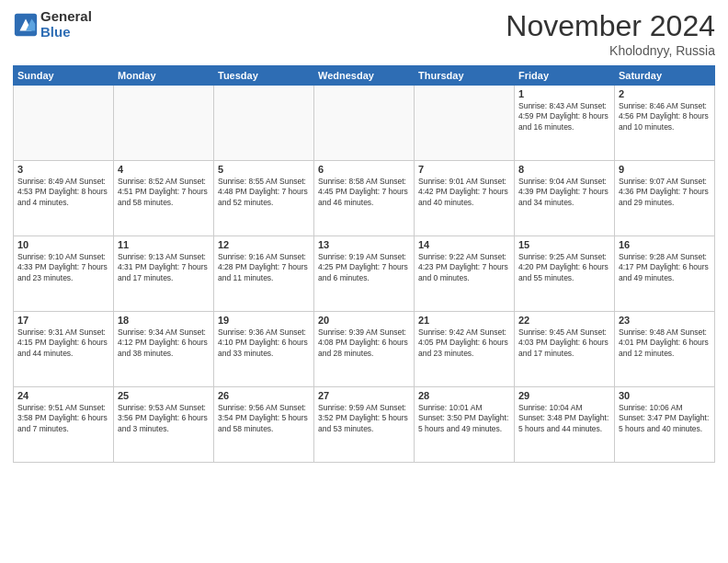 Image resolution: width=728 pixels, height=563 pixels. Describe the element at coordinates (665, 192) in the screenshot. I see `day-info: Sunrise: 9:07 AM Sunset: 4:36 PM Dayligh…` at that location.